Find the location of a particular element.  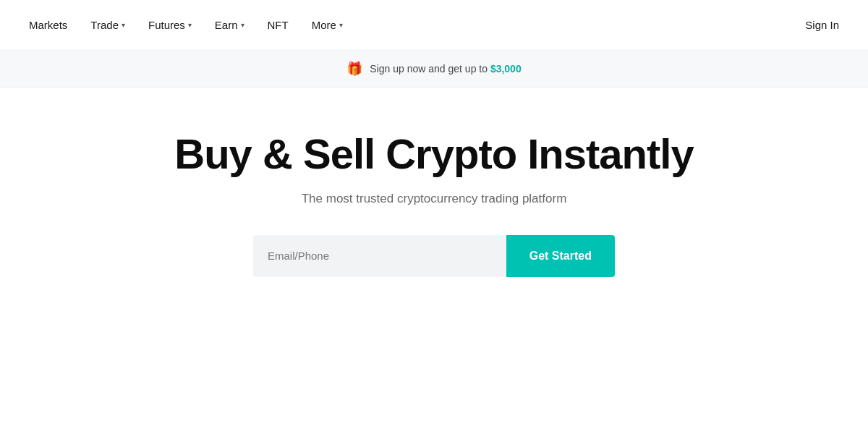

email-phone-input is located at coordinates (380, 256).